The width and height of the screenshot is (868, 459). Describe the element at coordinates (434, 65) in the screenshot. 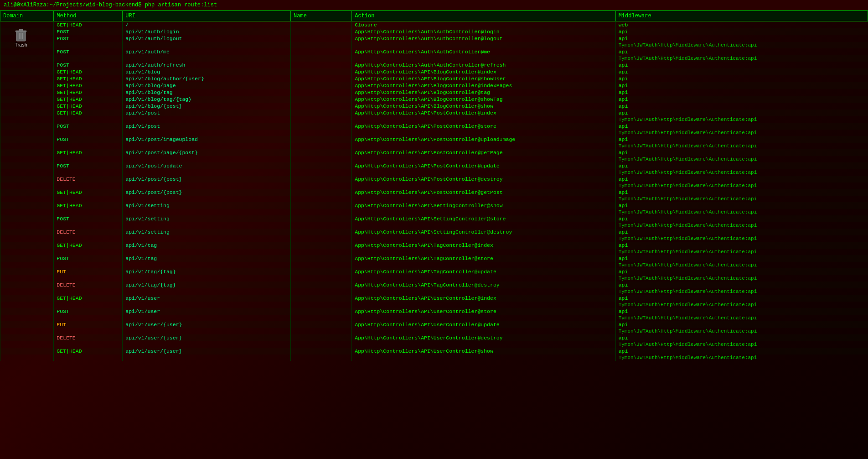

I see `table-row: POST api/v1/auth/refresh App\Http\Contro…` at that location.